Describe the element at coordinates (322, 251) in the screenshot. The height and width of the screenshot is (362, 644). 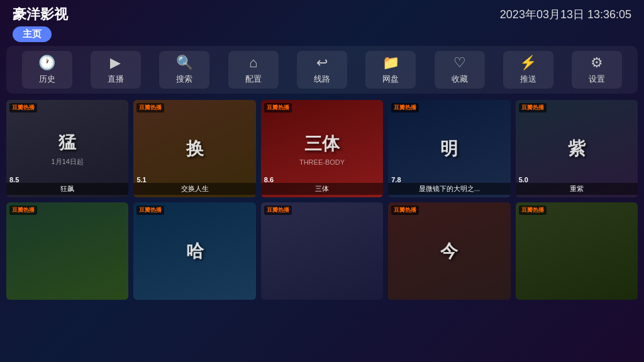
I see `movie-card-8: 豆瓣热播` at that location.